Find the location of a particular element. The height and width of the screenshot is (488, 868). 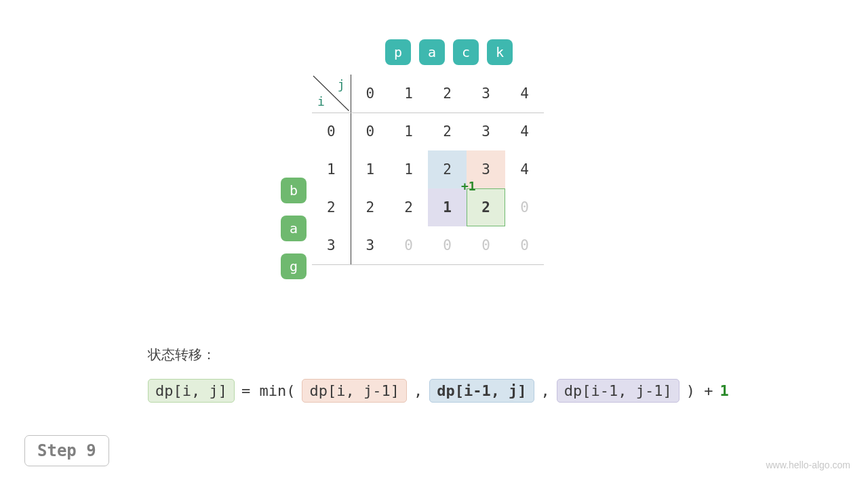

formula-result: dp[i, j] is located at coordinates (191, 390).